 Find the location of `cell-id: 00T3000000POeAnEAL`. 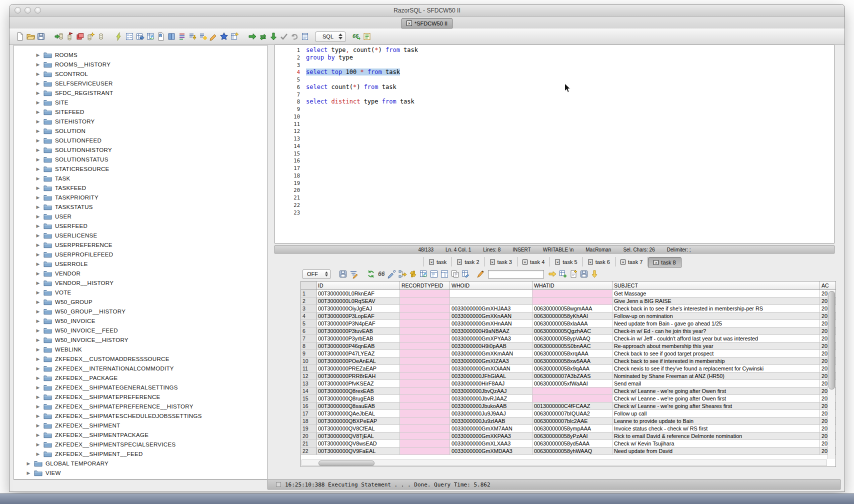

cell-id: 00T3000000POeAnEAL is located at coordinates (358, 361).